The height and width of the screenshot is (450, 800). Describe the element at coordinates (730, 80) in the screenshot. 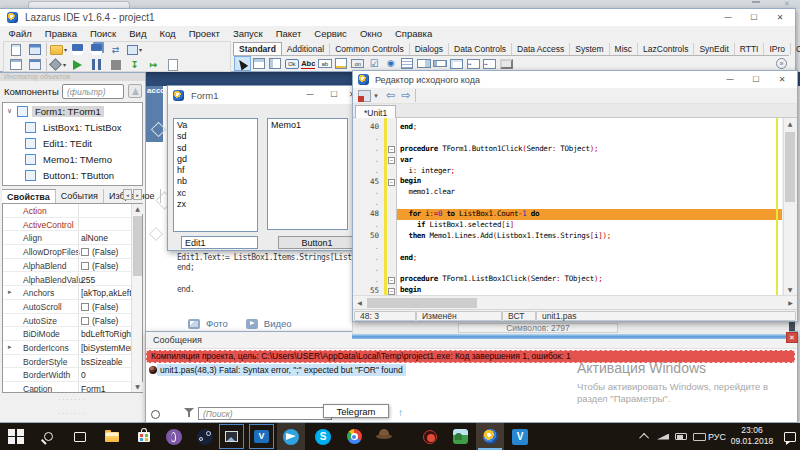

I see `editor-minimize-icon: —` at that location.